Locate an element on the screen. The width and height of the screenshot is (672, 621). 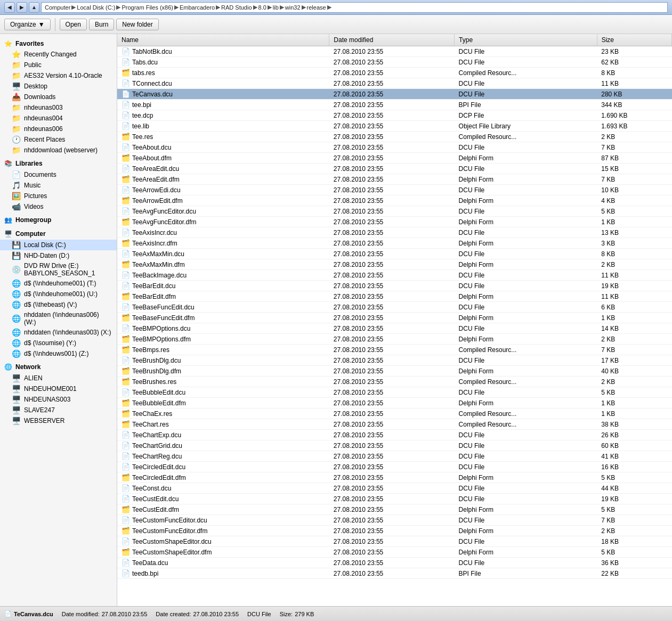
table-row: 🗂️TeeAxisIncr.dfm 27.08.2010 23:55 Delph… is located at coordinates (394, 243).